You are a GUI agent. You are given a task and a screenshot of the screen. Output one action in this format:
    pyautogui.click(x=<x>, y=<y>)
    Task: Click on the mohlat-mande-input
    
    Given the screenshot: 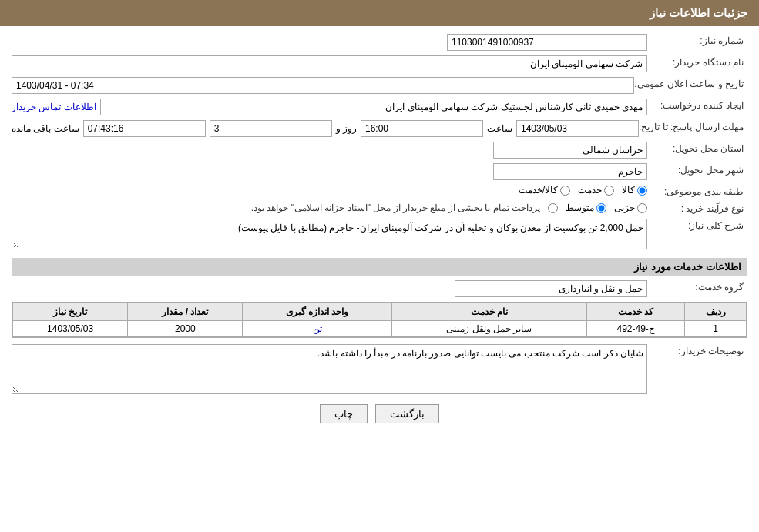 What is the action you would take?
    pyautogui.click(x=145, y=129)
    